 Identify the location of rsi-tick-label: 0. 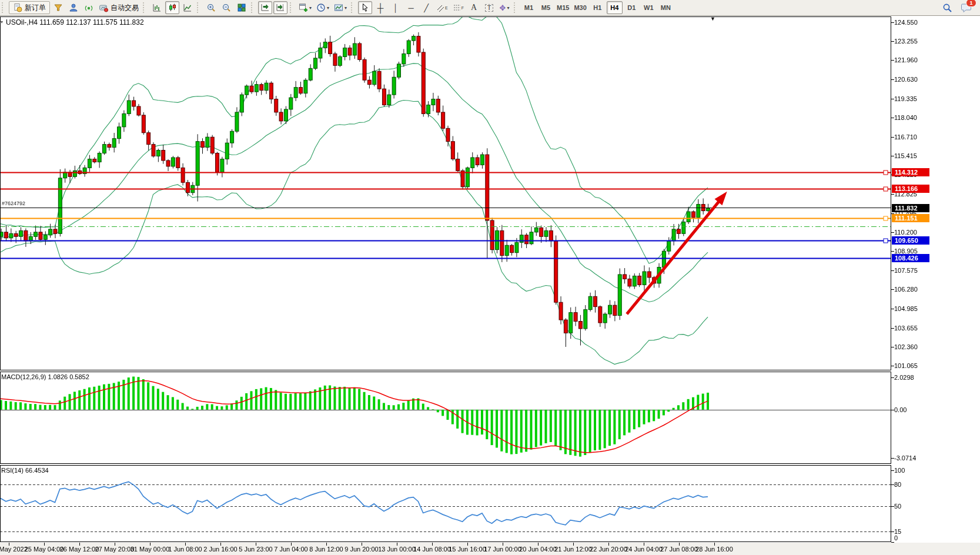
(915, 538).